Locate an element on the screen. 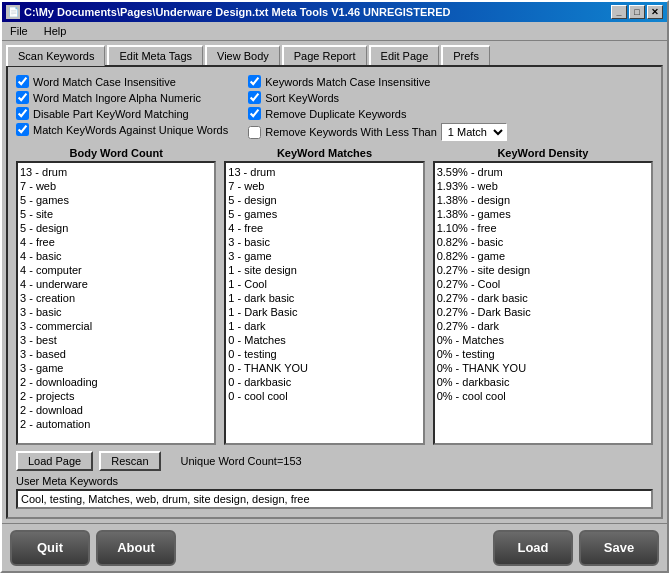  title-bar-left: 📄 C:\My Documents\Pages\Underware Design… is located at coordinates (228, 12).